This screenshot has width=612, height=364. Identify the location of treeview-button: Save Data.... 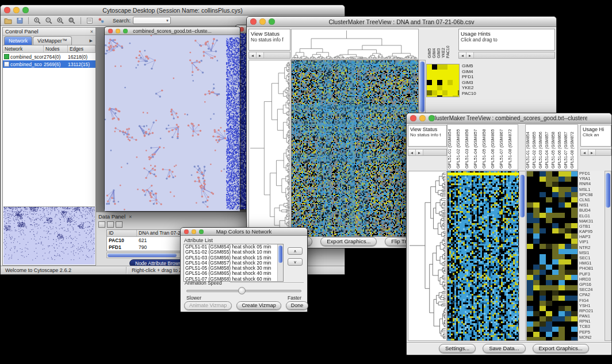
(504, 348).